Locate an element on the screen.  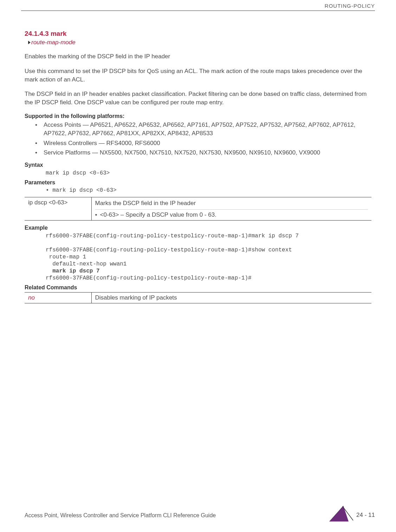
page-number: 24 - 11 is located at coordinates (365, 515).